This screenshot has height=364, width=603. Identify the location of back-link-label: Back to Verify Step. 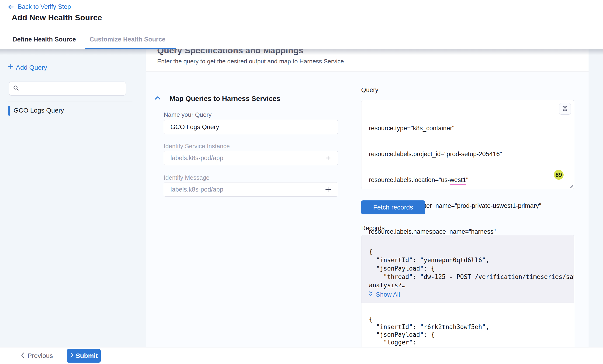
(44, 7).